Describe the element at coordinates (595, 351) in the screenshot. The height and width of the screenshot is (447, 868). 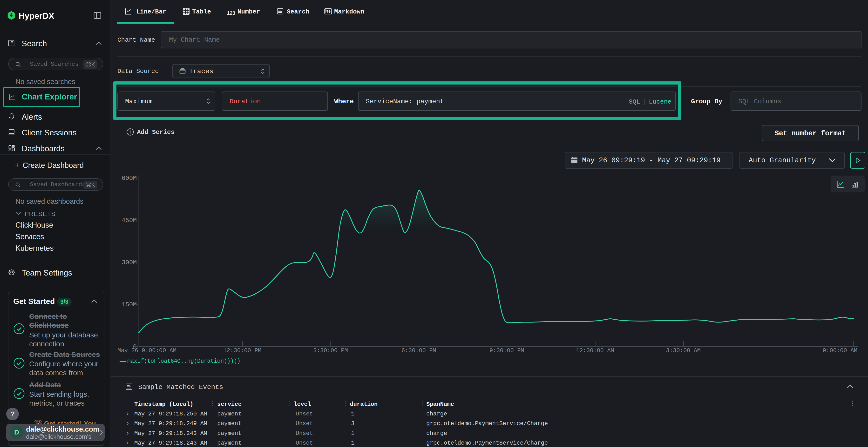
I see `svg-text: 12:30:00 AM` at that location.